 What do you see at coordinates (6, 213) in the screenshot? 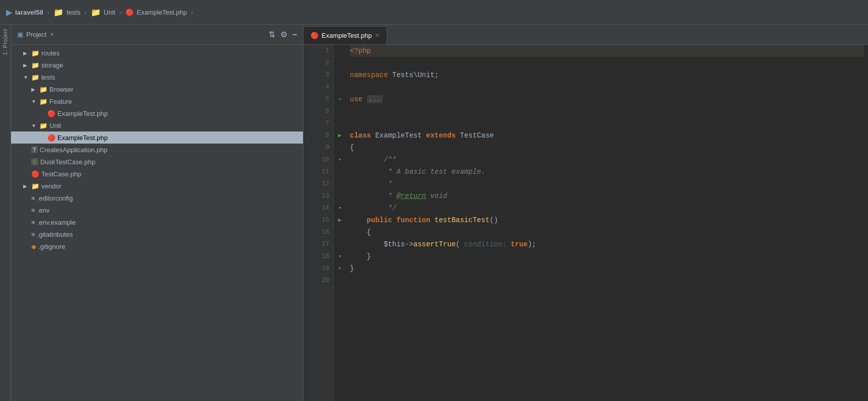
I see `left-panel-strip: 1: Project` at bounding box center [6, 213].